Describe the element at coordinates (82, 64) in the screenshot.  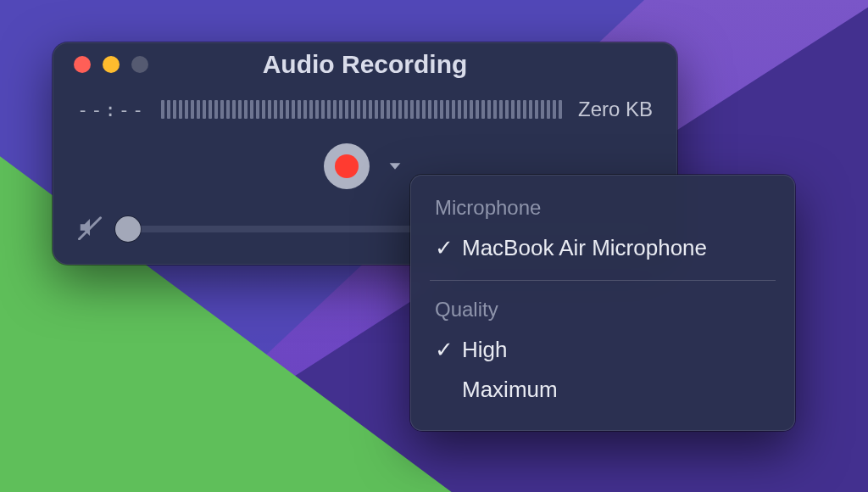
I see `close-icon` at that location.